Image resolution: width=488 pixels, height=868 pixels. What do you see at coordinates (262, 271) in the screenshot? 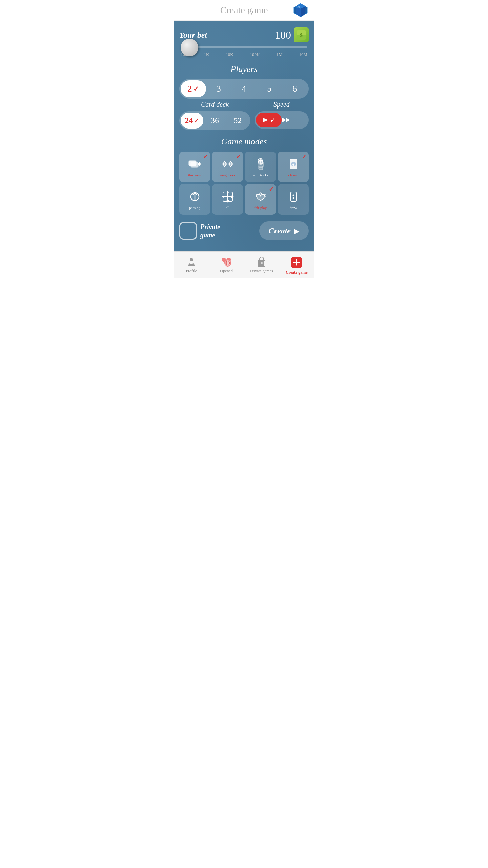
I see `nav-private-games-label: Private games` at bounding box center [262, 271].